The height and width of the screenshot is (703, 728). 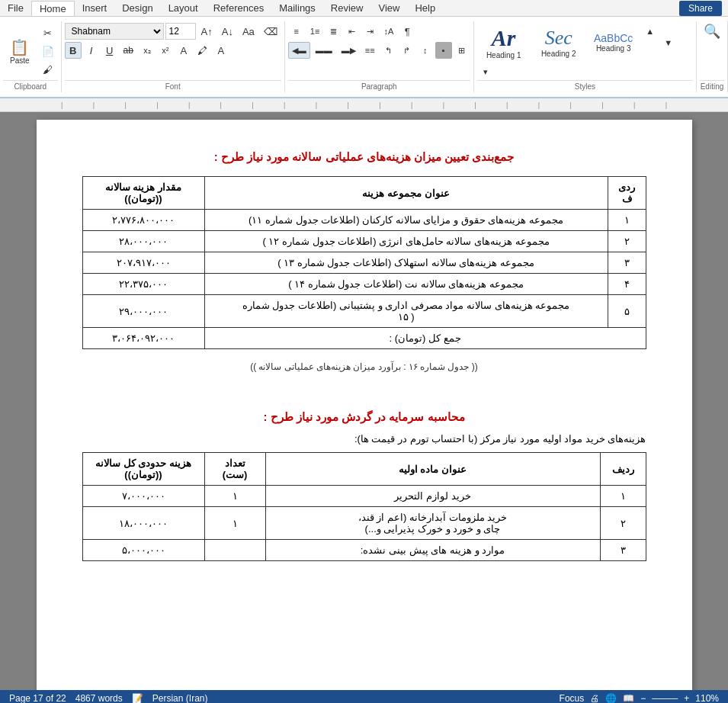 What do you see at coordinates (165, 50) in the screenshot?
I see `superscript-button: x²` at bounding box center [165, 50].